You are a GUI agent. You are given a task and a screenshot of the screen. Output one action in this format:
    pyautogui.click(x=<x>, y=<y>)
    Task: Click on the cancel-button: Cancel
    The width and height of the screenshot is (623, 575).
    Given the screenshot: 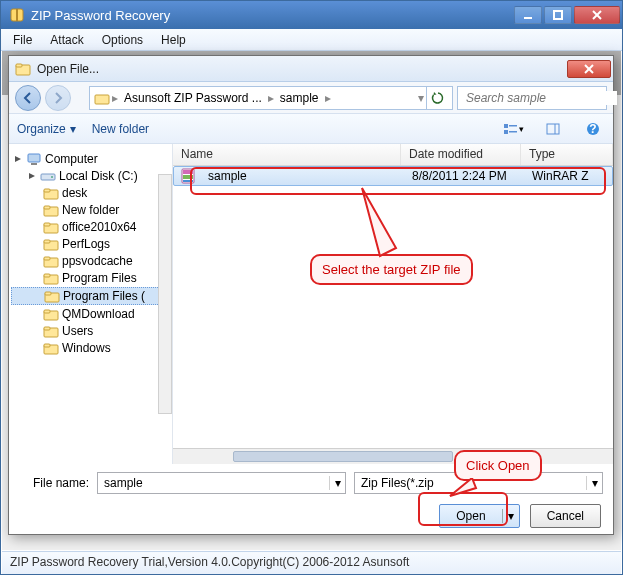 What is the action you would take?
    pyautogui.click(x=566, y=516)
    